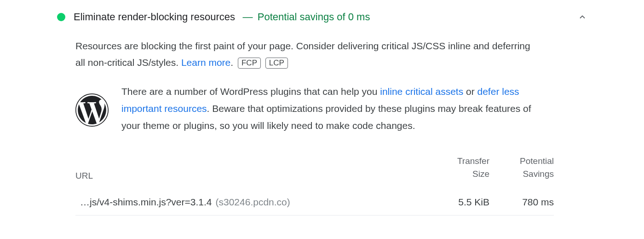  I want to click on learn-more-link: Learn more, so click(206, 63).